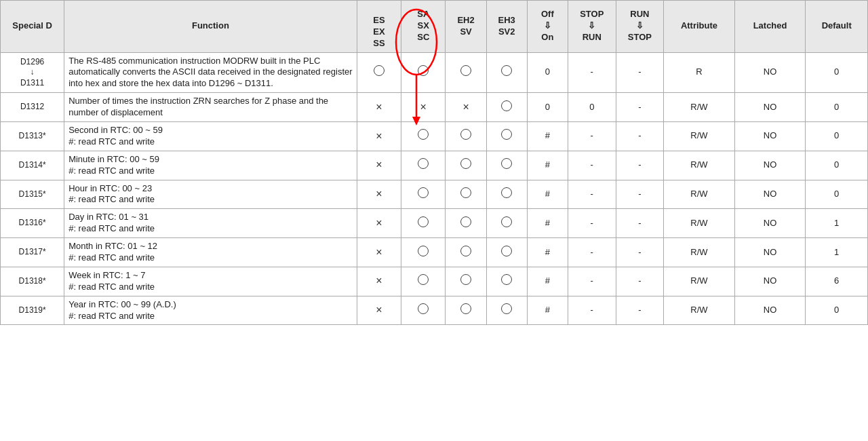  Describe the element at coordinates (33, 166) in the screenshot. I see `cell-special-d: D1314*` at that location.